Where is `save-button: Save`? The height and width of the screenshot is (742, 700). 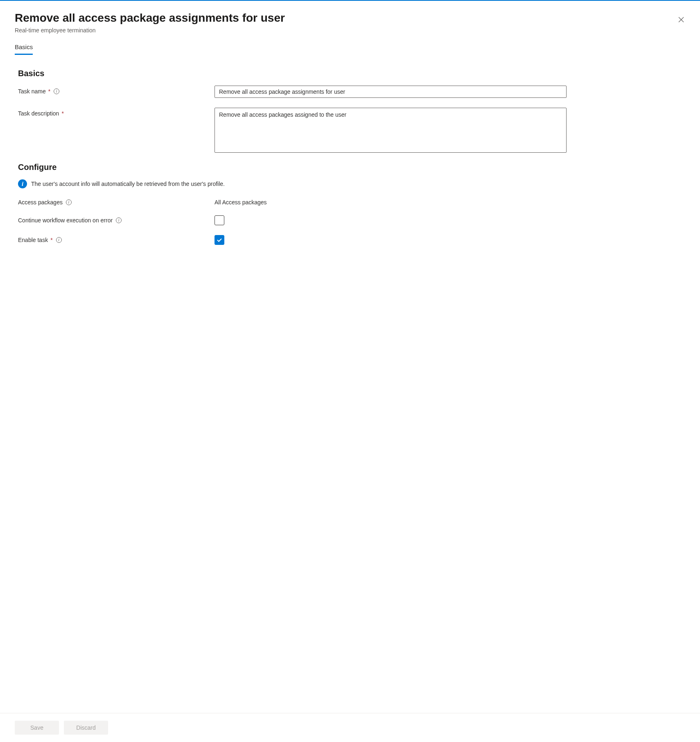 save-button: Save is located at coordinates (37, 728).